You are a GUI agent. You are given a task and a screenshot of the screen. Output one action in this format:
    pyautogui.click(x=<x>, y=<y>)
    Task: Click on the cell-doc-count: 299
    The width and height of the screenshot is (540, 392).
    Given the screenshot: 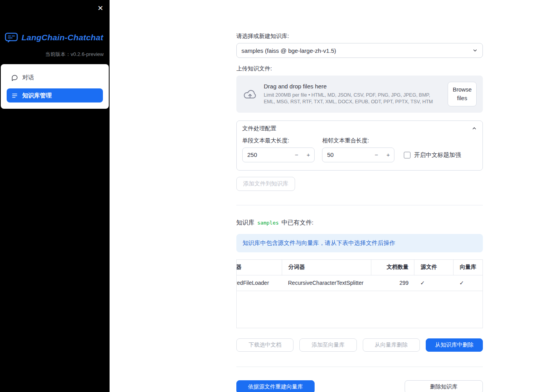 What is the action you would take?
    pyautogui.click(x=392, y=283)
    